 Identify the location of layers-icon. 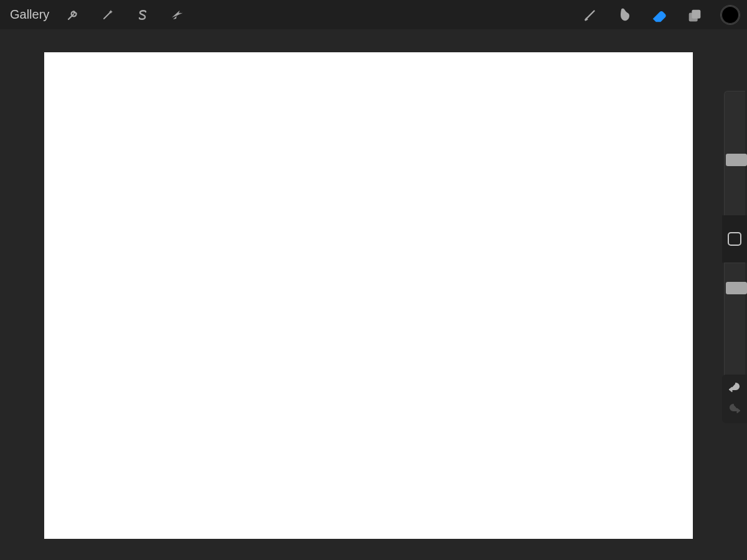
(695, 15).